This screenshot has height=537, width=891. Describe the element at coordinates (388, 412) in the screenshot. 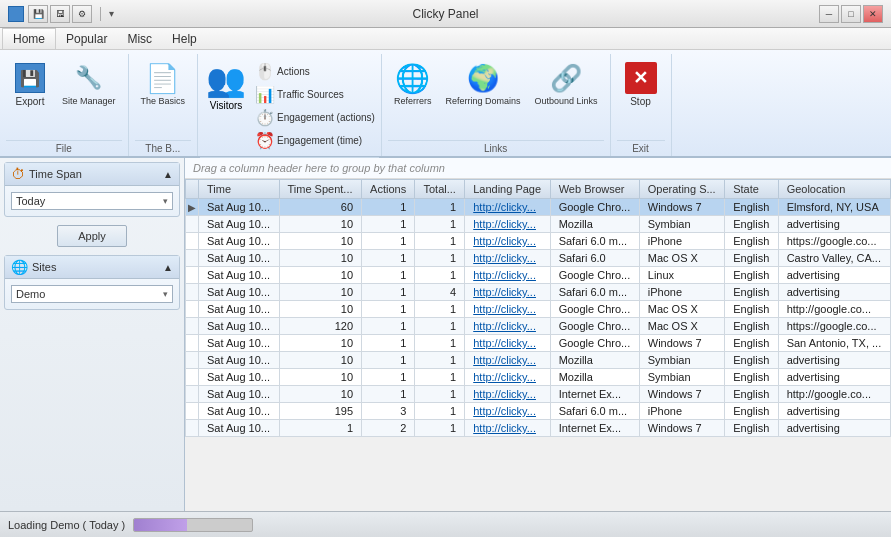

I see `cell-2: 3` at that location.